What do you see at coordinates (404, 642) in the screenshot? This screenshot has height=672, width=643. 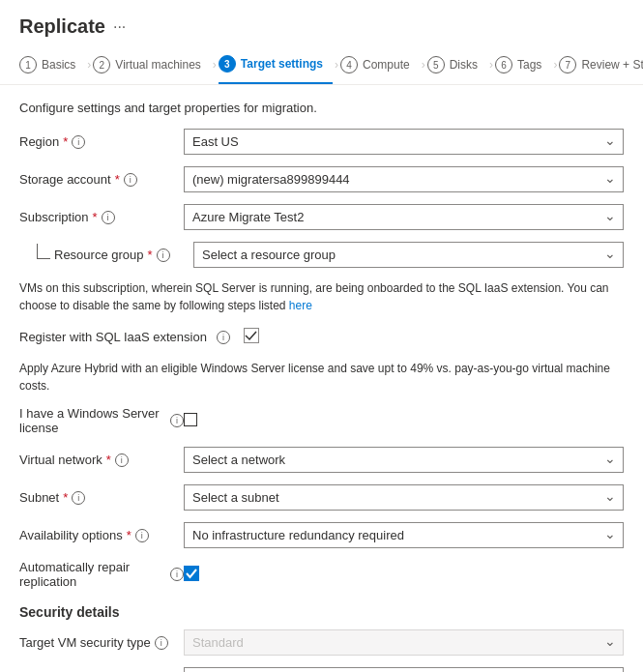 I see `vm-security-select-wrapper: Standard` at bounding box center [404, 642].